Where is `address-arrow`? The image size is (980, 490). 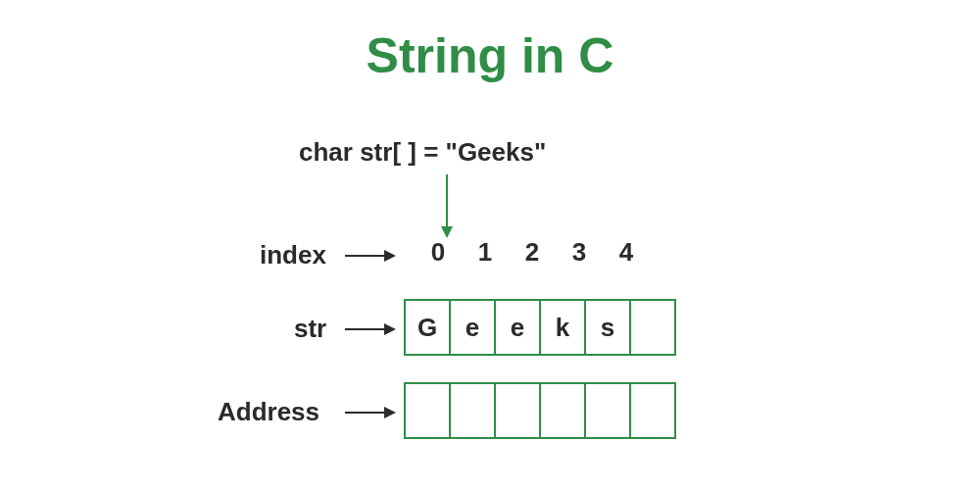 address-arrow is located at coordinates (366, 413).